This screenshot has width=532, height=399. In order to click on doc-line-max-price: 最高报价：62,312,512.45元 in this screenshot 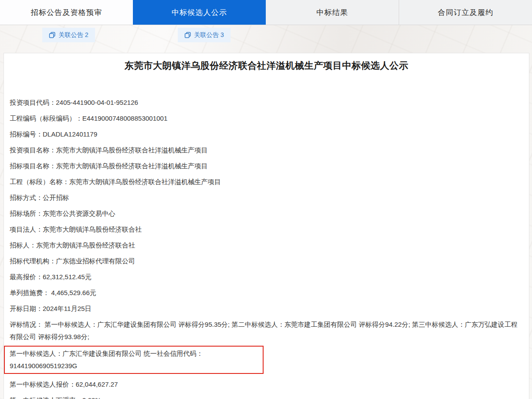, I will do `click(264, 277)`.